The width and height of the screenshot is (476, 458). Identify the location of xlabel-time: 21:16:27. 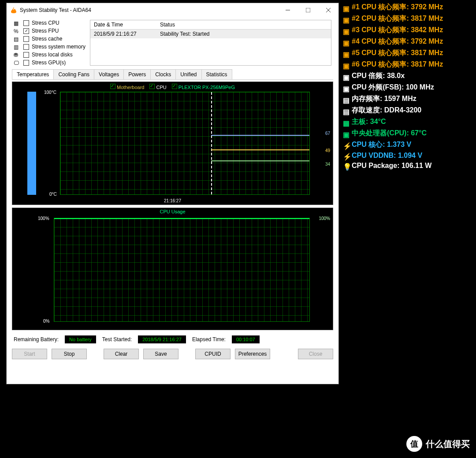
(173, 201).